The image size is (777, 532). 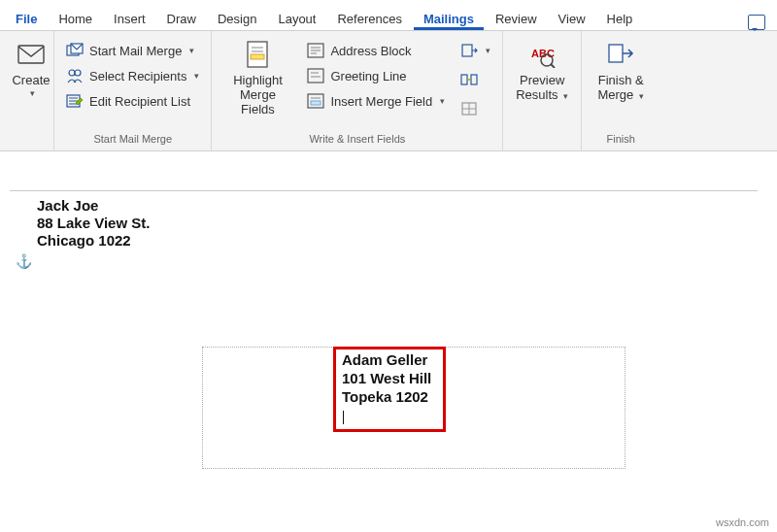 What do you see at coordinates (542, 82) in the screenshot?
I see `preview-label-1: Preview` at bounding box center [542, 82].